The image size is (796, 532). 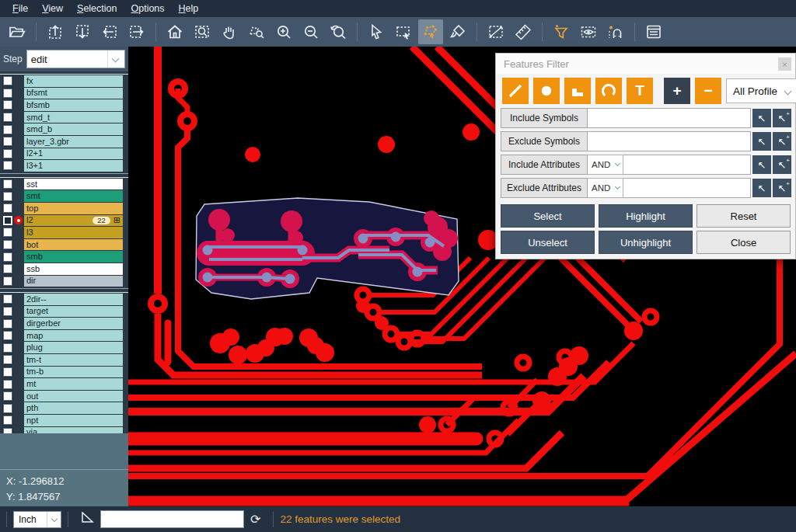 What do you see at coordinates (202, 32) in the screenshot?
I see `zoom-window-icon` at bounding box center [202, 32].